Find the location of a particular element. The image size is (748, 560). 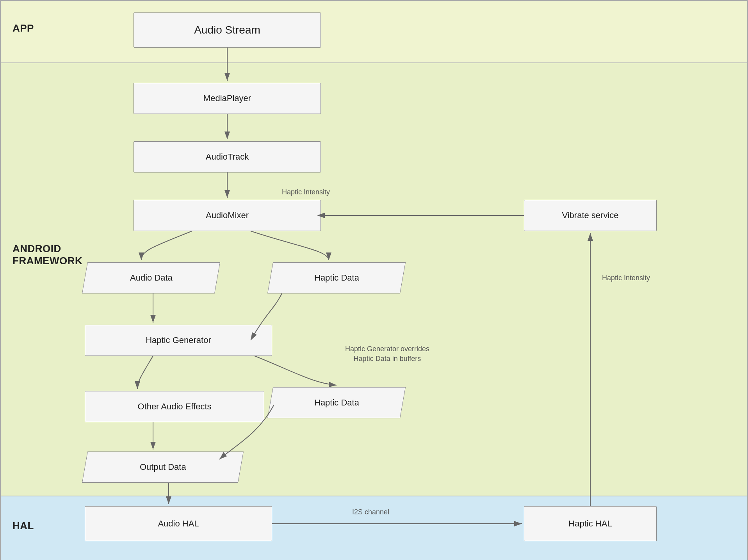

box-media-player: MediaPlayer is located at coordinates (227, 98).